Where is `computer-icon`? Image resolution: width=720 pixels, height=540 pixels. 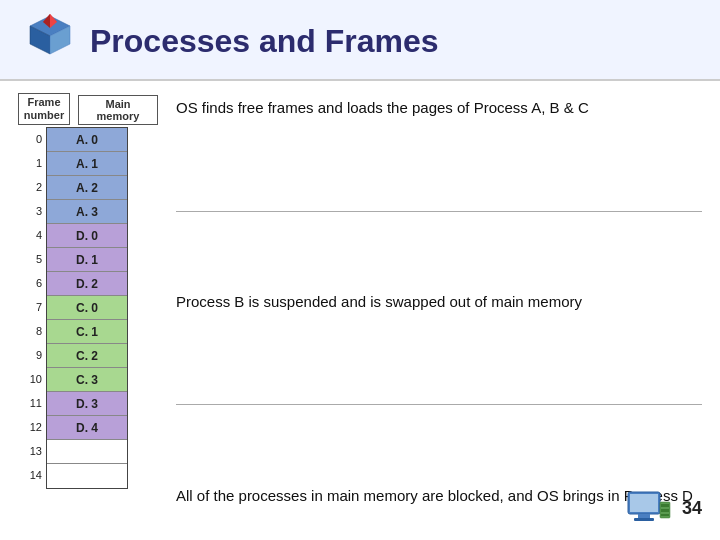 computer-icon is located at coordinates (648, 508).